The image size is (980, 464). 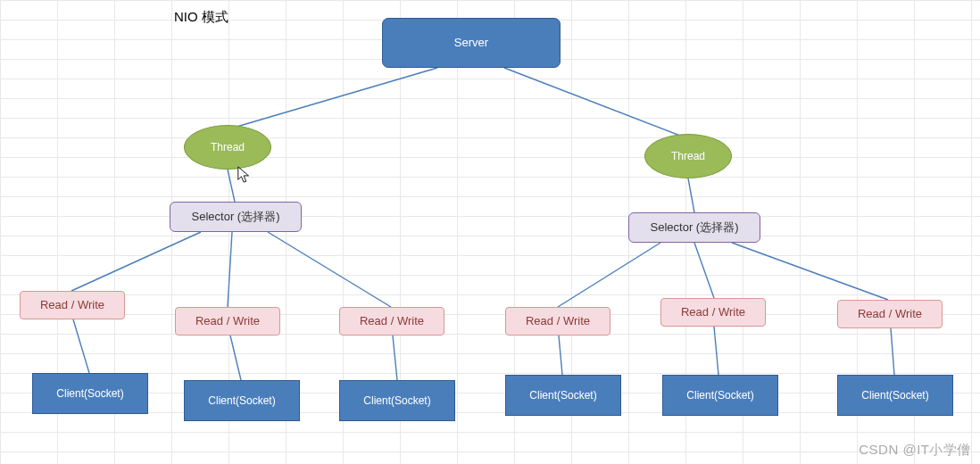 What do you see at coordinates (228, 321) in the screenshot?
I see `readwrite-node-2: Read / Write` at bounding box center [228, 321].